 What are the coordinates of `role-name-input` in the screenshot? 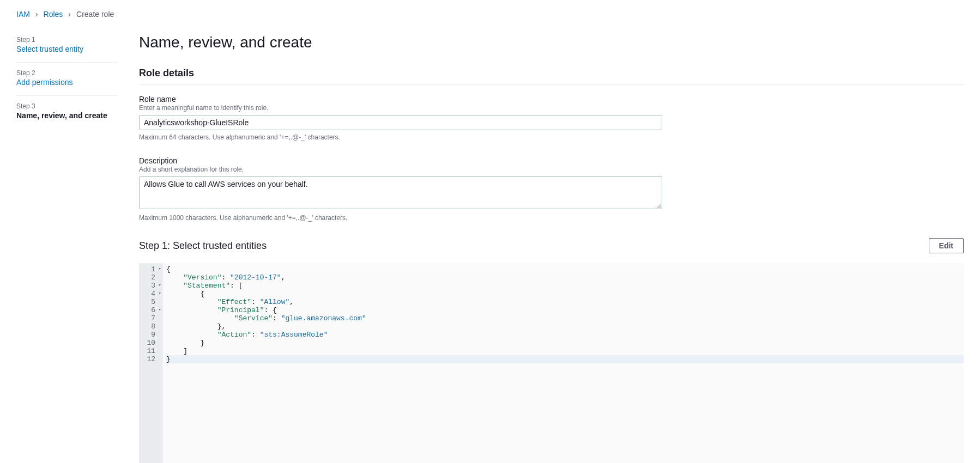 It's located at (401, 123).